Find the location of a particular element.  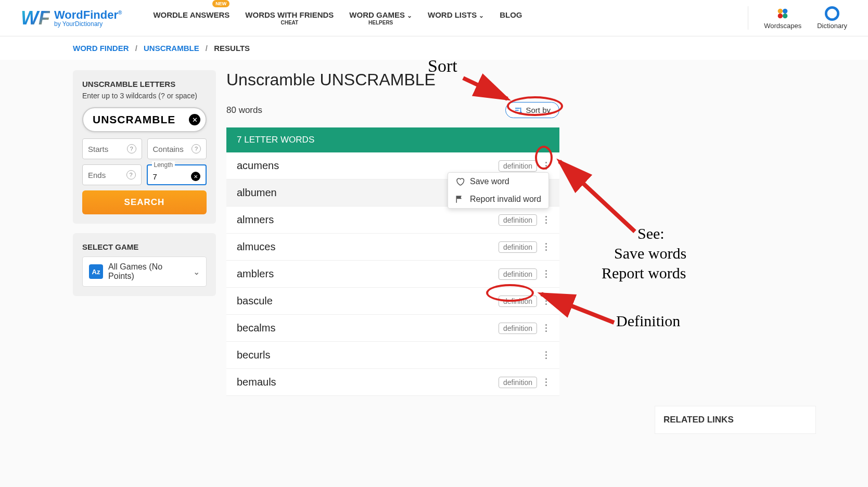

game-icon: Az is located at coordinates (96, 272).